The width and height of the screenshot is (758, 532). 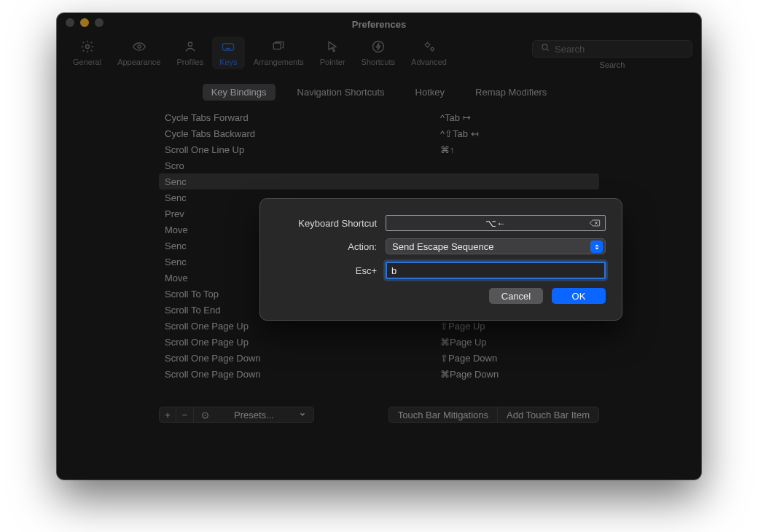 What do you see at coordinates (168, 415) in the screenshot?
I see `add-binding-button: +` at bounding box center [168, 415].